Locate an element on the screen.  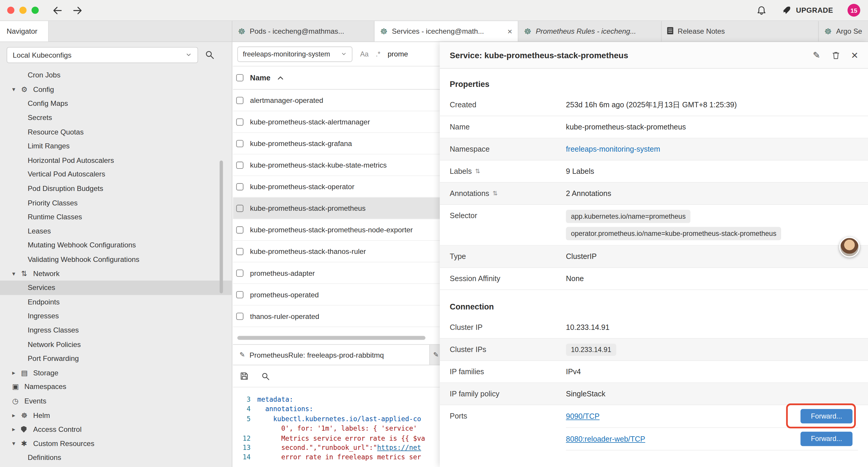
kubernetes-icon: ☸ is located at coordinates (528, 31).